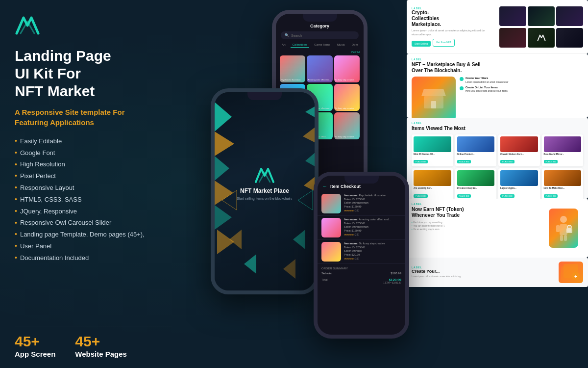 Image resolution: width=588 pixels, height=368 pixels. Describe the element at coordinates (521, 89) in the screenshot. I see `market-step-2: Create Or List Your Items How you can cr…` at that location.